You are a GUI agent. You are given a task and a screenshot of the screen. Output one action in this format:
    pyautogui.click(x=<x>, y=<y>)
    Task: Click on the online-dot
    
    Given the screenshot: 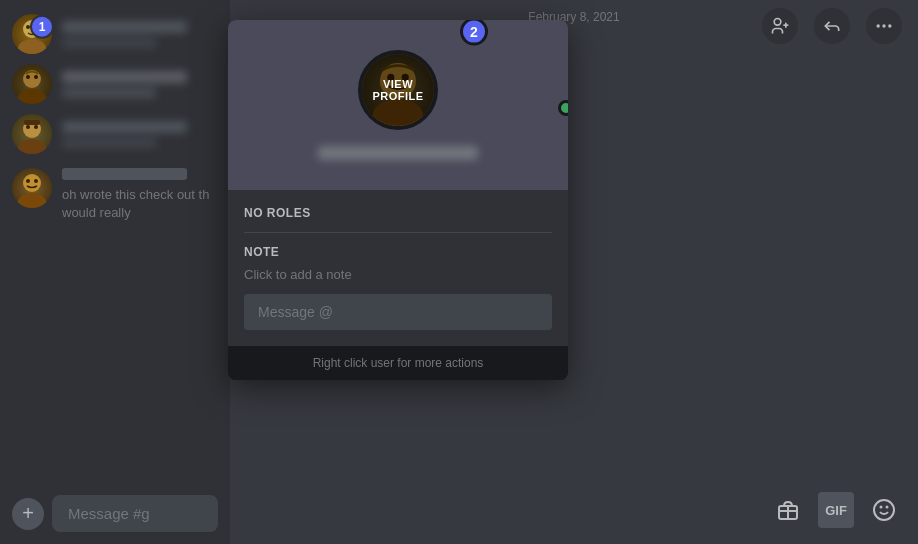 What is the action you would take?
    pyautogui.click(x=563, y=108)
    